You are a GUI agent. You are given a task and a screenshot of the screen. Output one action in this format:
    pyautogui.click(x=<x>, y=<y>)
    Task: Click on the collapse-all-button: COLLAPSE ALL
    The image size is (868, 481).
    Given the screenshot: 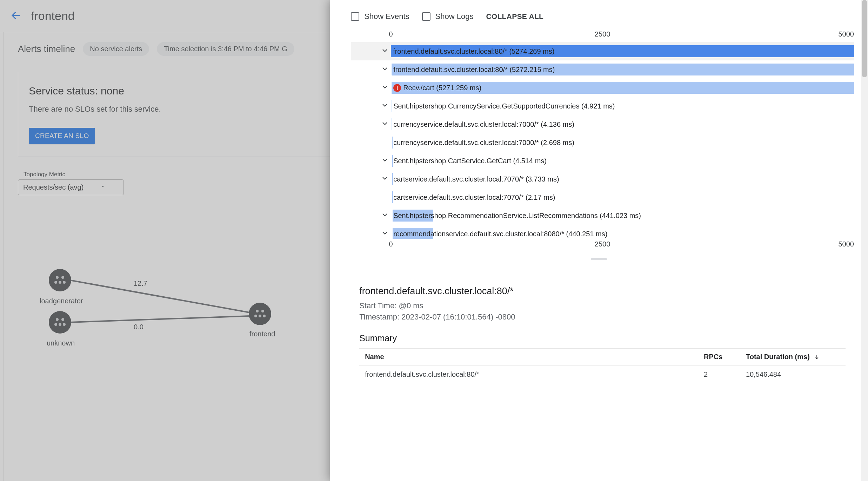 What is the action you would take?
    pyautogui.click(x=515, y=17)
    